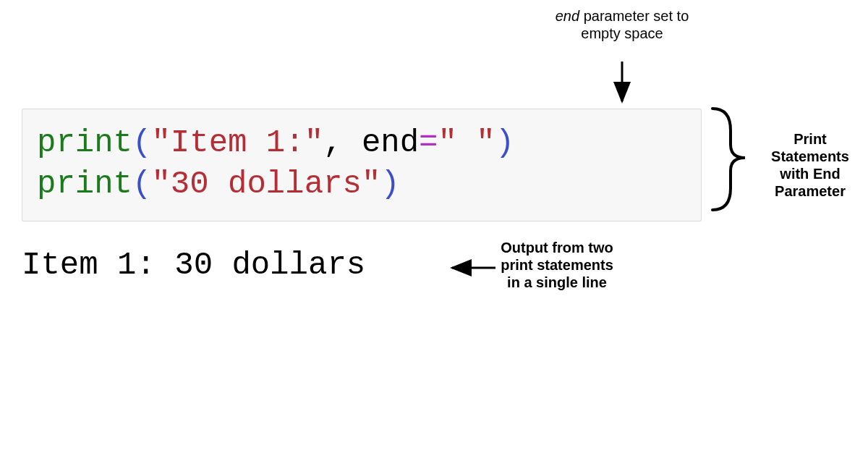  I want to click on token-string: " ", so click(467, 143).